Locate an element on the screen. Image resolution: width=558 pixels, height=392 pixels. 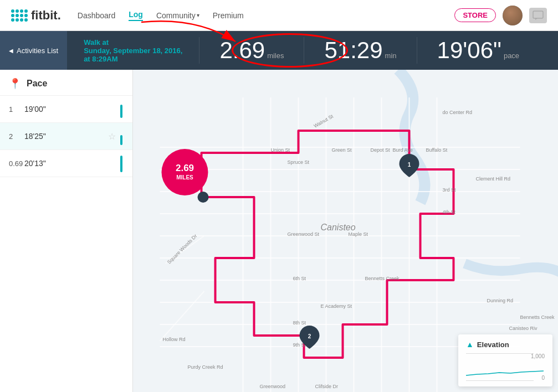
pace-row-num: 2 is located at coordinates (14, 136).